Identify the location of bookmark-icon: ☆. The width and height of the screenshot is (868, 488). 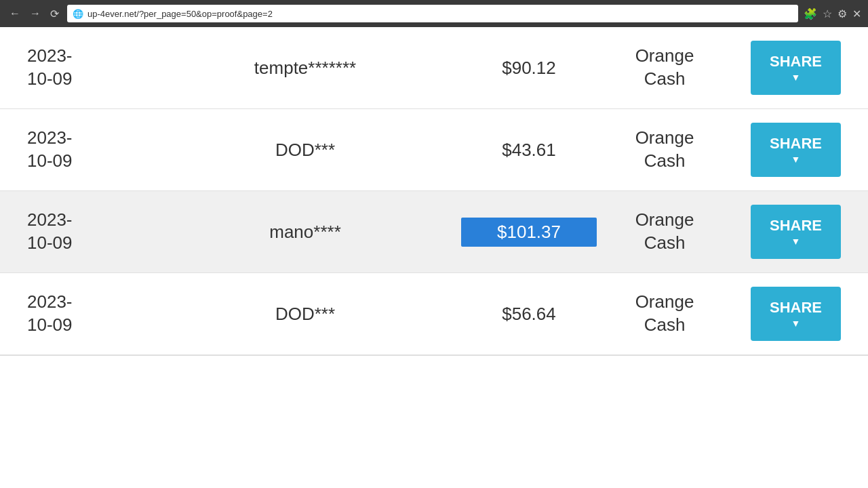
(827, 14).